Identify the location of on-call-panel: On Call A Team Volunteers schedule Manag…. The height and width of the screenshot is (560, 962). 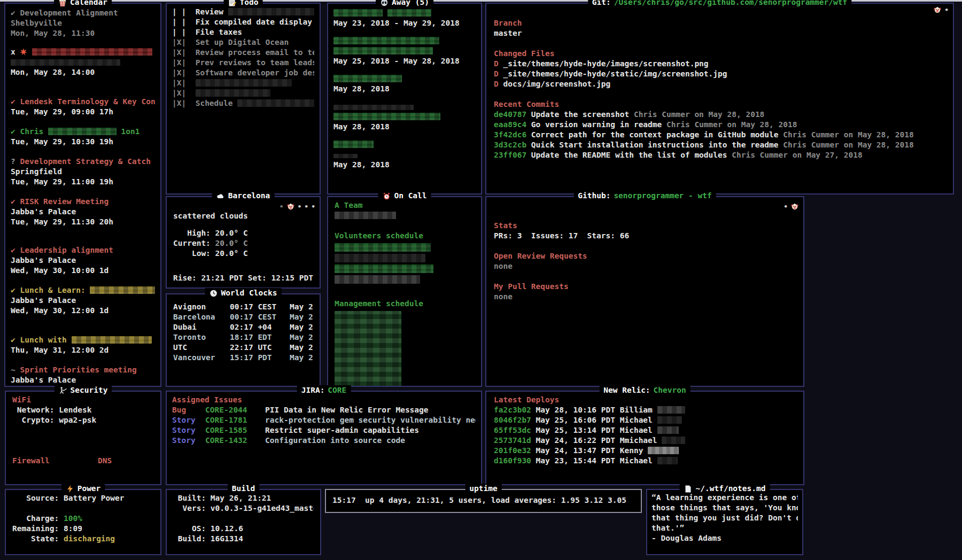
(405, 292).